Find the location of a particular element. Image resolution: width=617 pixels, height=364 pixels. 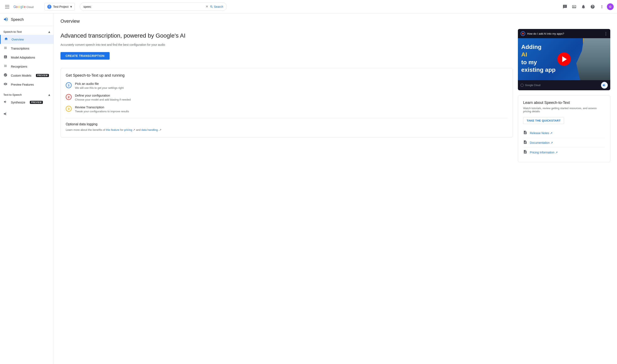

pricing-information-link: Pricing Information ↗ is located at coordinates (564, 152).